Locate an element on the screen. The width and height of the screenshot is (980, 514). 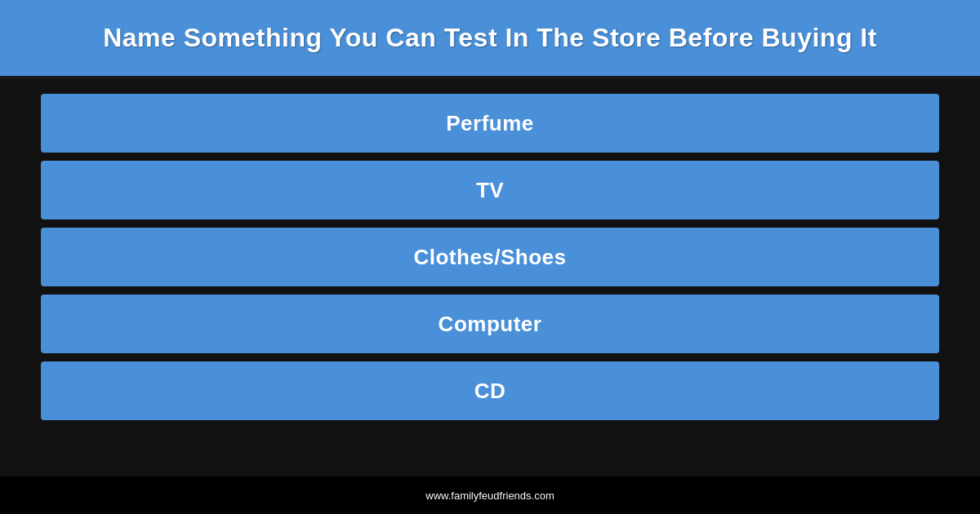
answer-bar-1: Perfume is located at coordinates (490, 123).